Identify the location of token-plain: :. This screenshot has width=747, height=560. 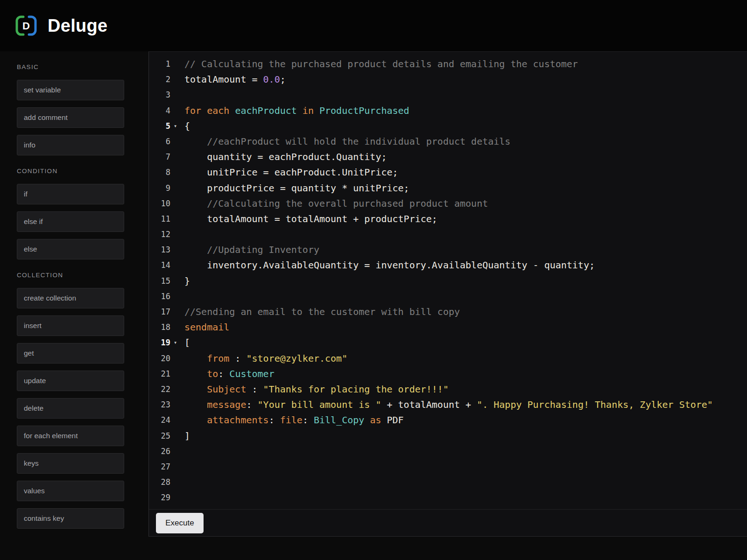
(254, 389).